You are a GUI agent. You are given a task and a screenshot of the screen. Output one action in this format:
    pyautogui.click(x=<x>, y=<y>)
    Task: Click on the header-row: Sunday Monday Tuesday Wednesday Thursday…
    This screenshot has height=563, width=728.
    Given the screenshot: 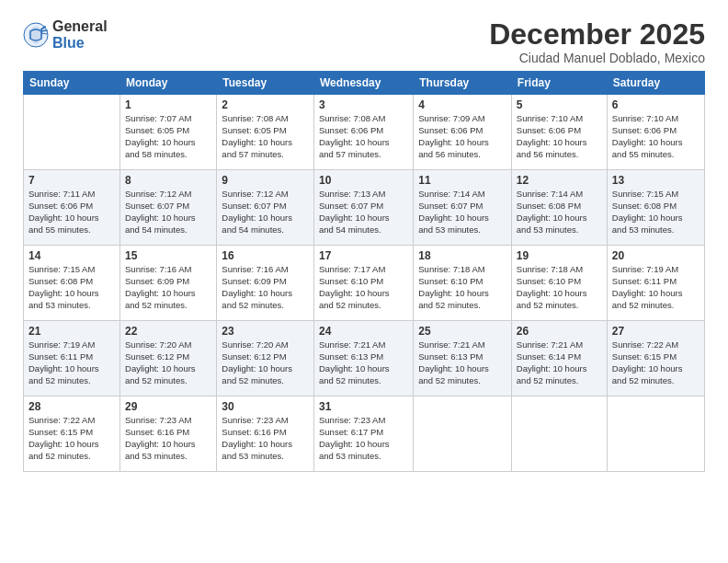 What is the action you would take?
    pyautogui.click(x=364, y=83)
    